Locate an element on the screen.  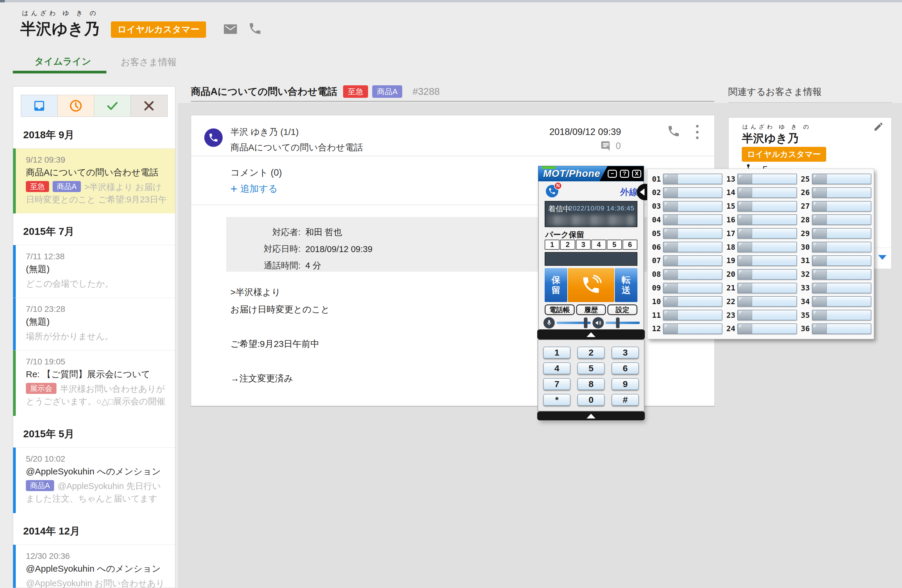
dial-key-button: 7 is located at coordinates (557, 384).